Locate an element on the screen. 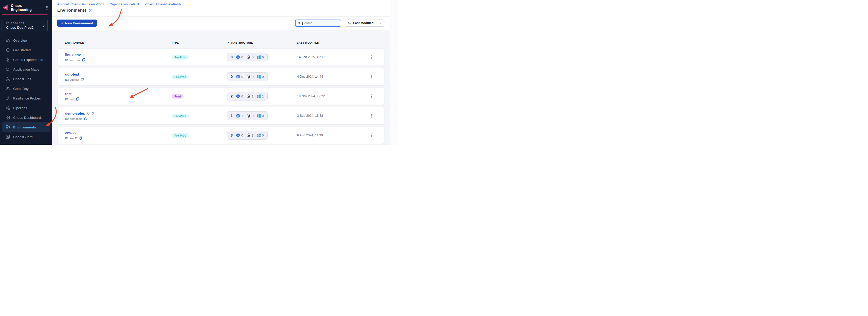  column-header-environment: ENVIRONMENT is located at coordinates (75, 42).